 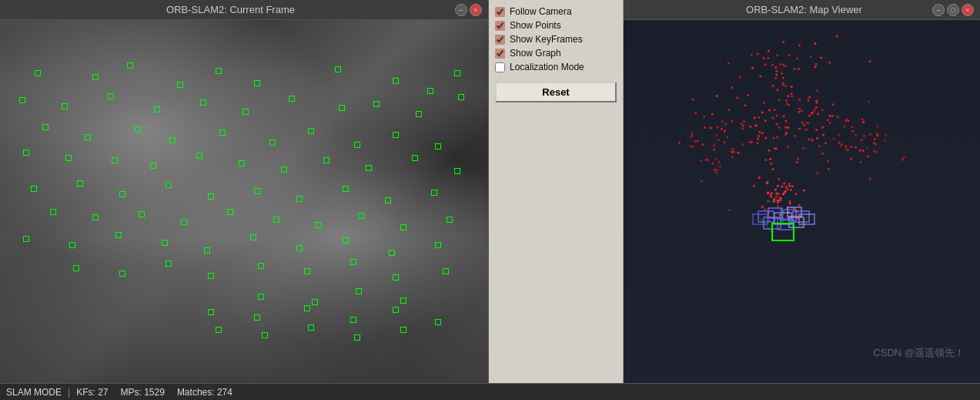 What do you see at coordinates (968, 10) in the screenshot?
I see `right-close-button: ×` at bounding box center [968, 10].